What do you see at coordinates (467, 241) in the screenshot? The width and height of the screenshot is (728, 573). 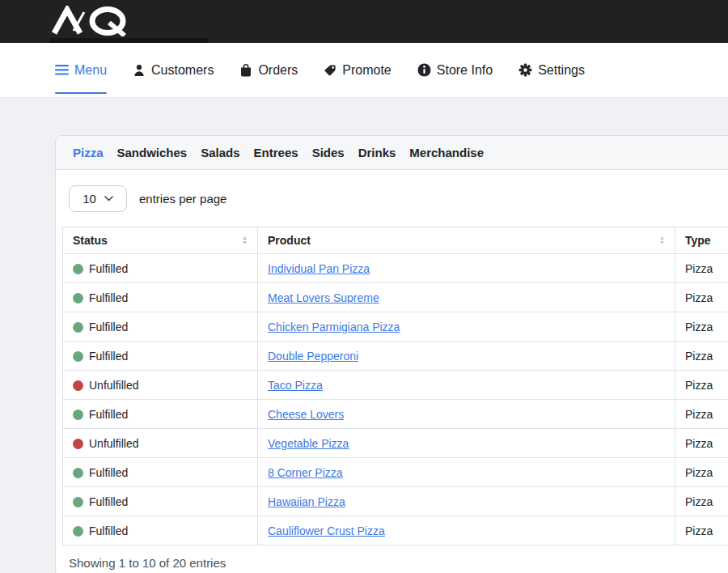 I see `column-header-product: Product ▲▼` at bounding box center [467, 241].